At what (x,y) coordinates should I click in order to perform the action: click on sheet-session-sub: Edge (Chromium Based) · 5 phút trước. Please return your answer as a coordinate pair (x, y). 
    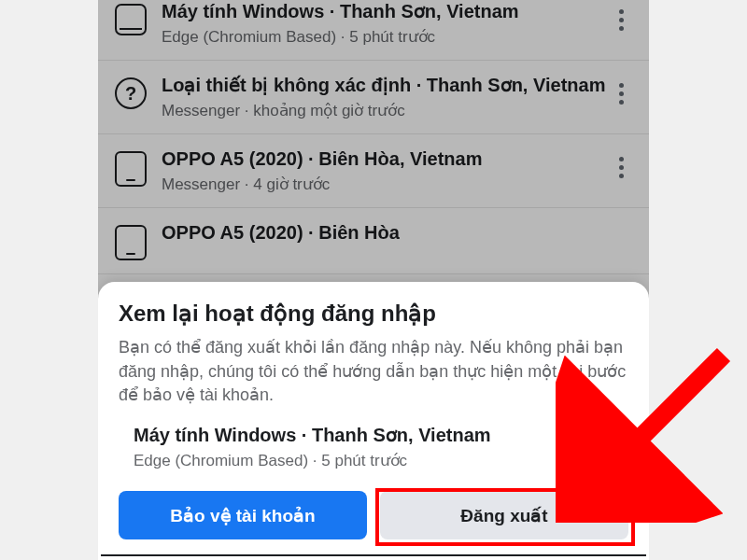
    Looking at the image, I should click on (312, 461).